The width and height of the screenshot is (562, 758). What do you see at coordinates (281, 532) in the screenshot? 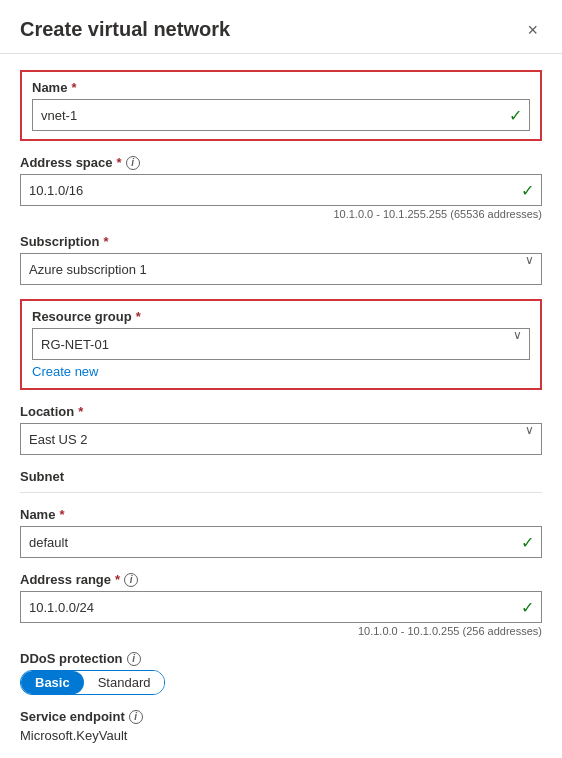
I see `subnet-name-field-group: Name * ✓` at bounding box center [281, 532].